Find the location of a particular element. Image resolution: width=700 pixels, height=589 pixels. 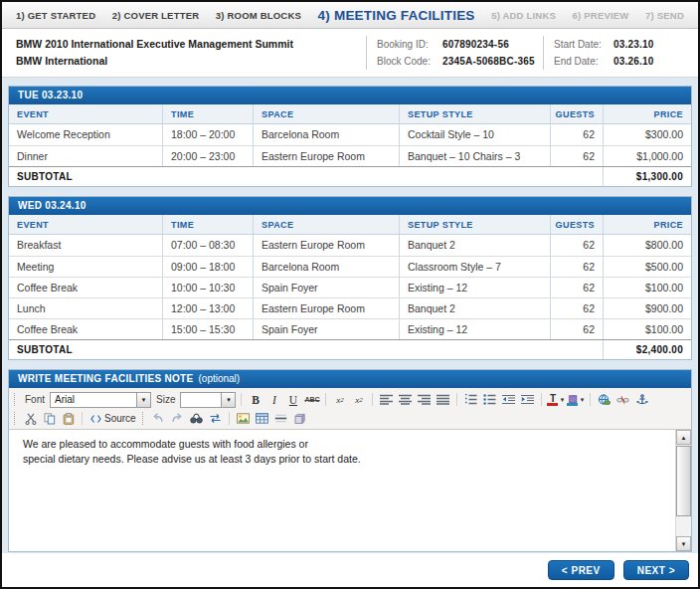

step-tab-room-blocks: 3) ROOM BLOCKS is located at coordinates (259, 16).